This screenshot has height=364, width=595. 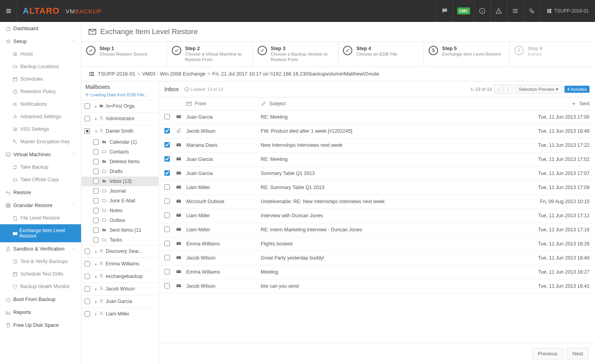 What do you see at coordinates (41, 104) in the screenshot?
I see `sidebar-item-notifications: Notifications` at bounding box center [41, 104].